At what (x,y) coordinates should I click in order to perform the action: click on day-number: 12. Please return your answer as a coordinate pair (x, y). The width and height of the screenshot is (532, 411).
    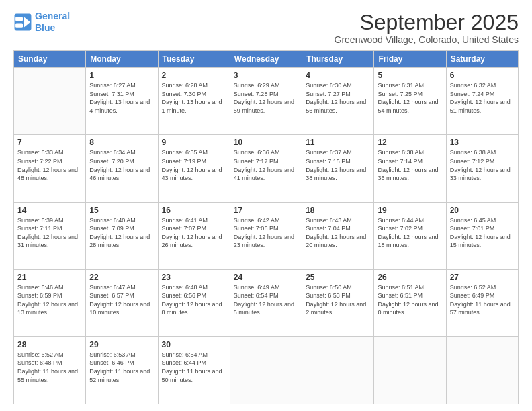
    Looking at the image, I should click on (410, 142).